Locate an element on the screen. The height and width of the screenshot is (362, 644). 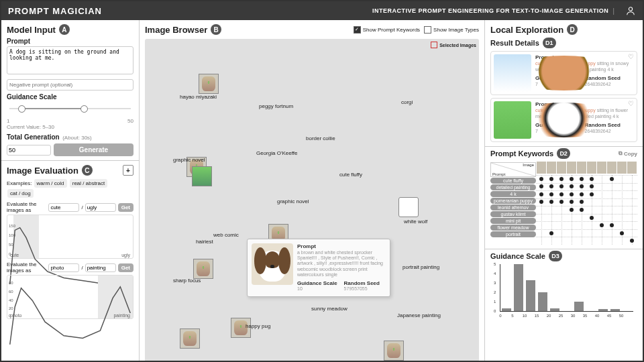
copy-button: ⧉Copy is located at coordinates (628, 154).